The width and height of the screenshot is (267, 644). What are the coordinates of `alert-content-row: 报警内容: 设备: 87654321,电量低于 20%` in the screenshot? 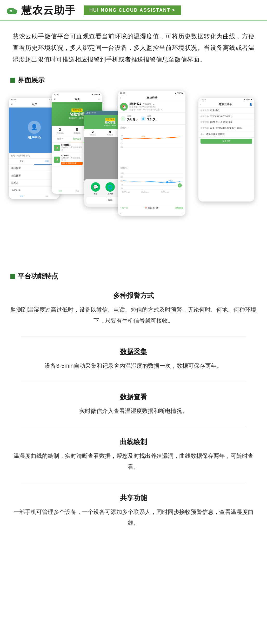 It's located at (226, 128).